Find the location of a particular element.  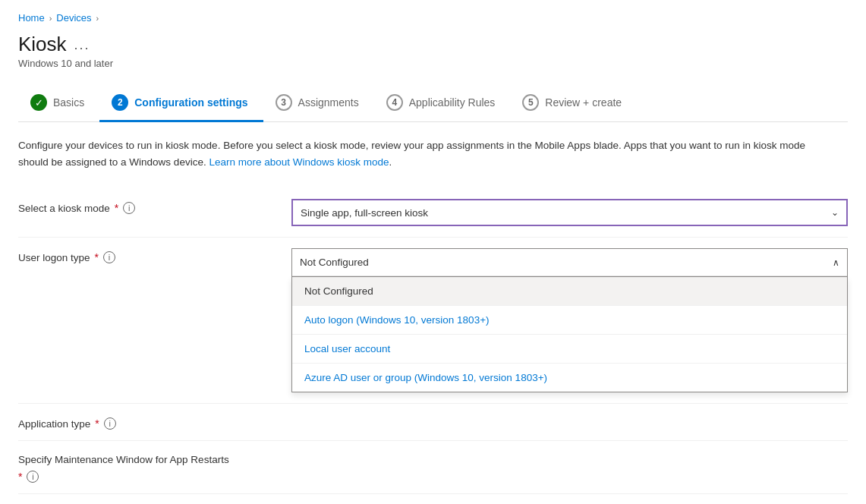

tab-basics: ✓ Basics is located at coordinates (59, 103).